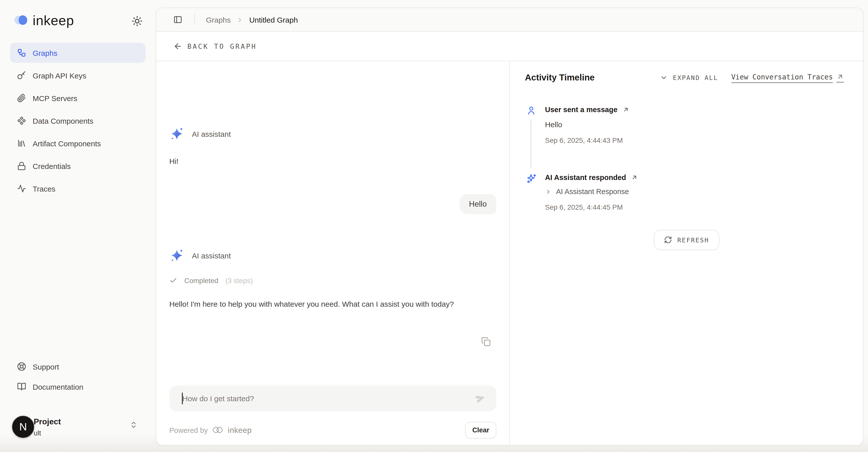  Describe the element at coordinates (45, 53) in the screenshot. I see `sidebar-item-label: Graphs` at that location.